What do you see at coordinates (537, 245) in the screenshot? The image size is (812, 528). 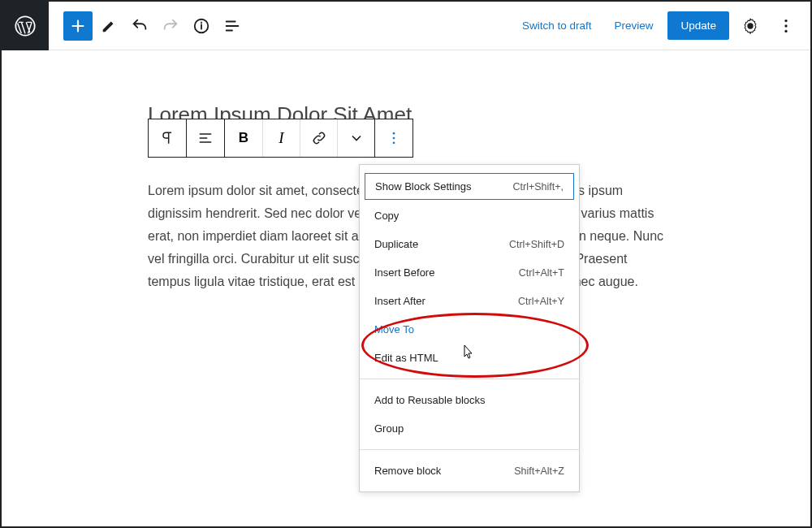 I see `menu-item-shortcut: Ctrl+Shift+D` at bounding box center [537, 245].